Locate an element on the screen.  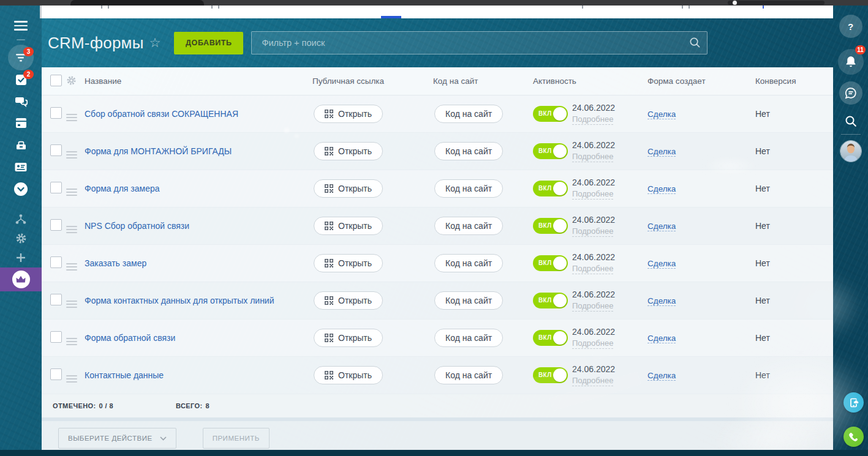
form-name-link: NPS Сбор обратной связи is located at coordinates (137, 226).